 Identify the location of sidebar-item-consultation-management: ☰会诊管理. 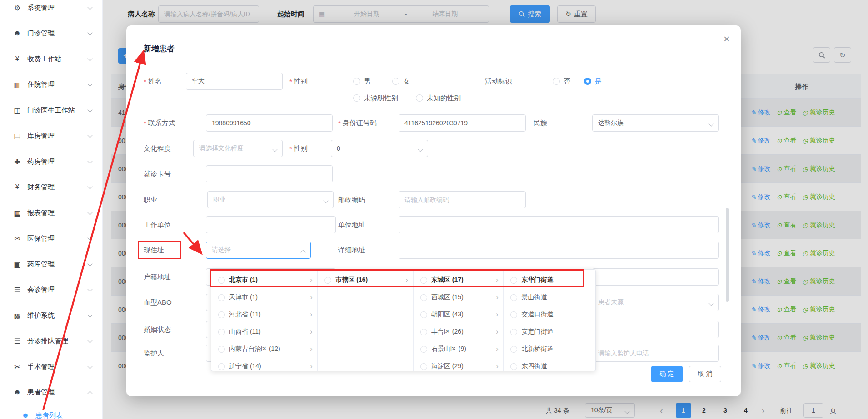
(51, 290).